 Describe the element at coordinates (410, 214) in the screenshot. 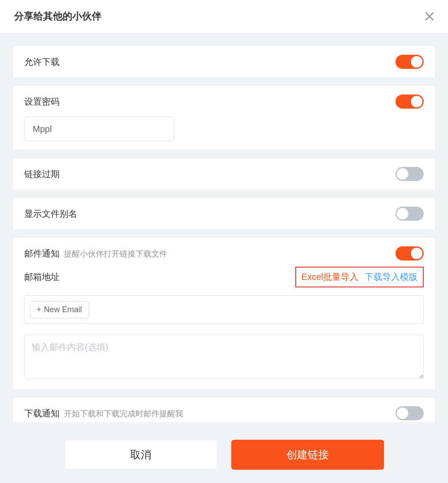

I see `show-alias-toggle` at that location.